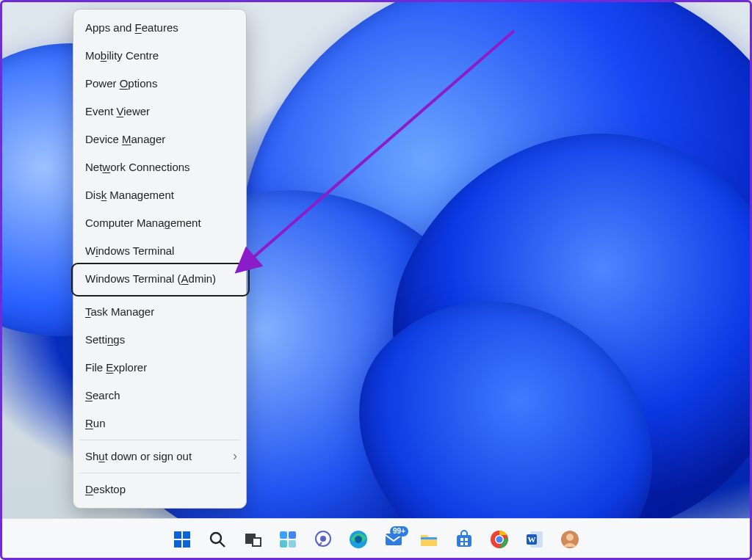 The width and height of the screenshot is (752, 560). I want to click on menu-item-windows-terminal: Windows Terminal, so click(160, 251).